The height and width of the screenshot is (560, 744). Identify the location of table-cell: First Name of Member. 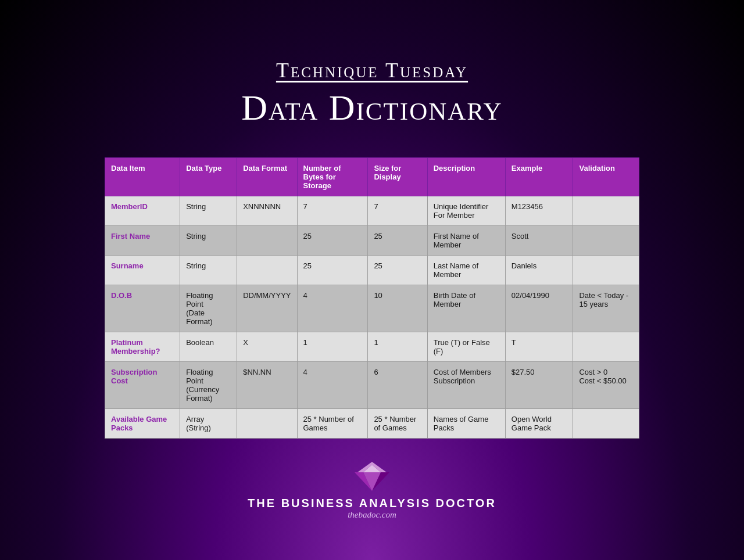
(466, 240).